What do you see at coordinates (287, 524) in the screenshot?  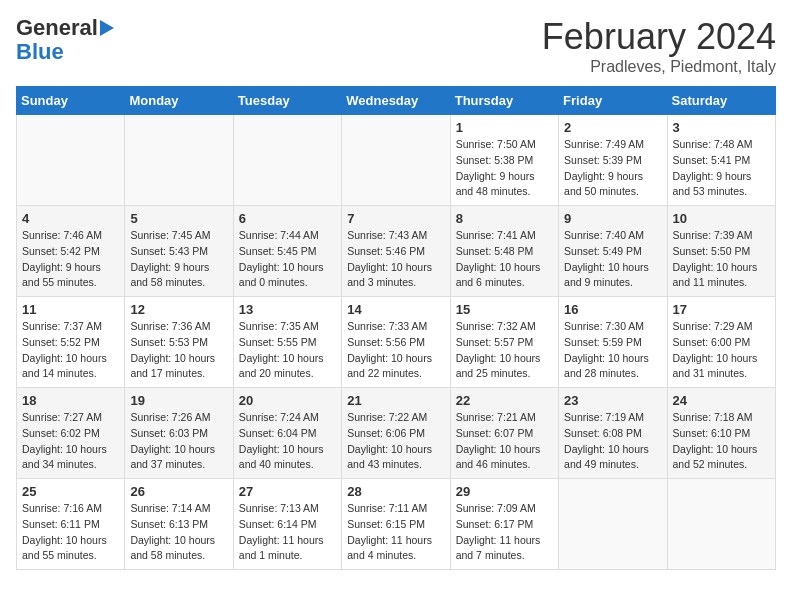 I see `calendar-cell: 27Sunrise: 7:13 AMSunset: 6:14 PMDayligh…` at bounding box center [287, 524].